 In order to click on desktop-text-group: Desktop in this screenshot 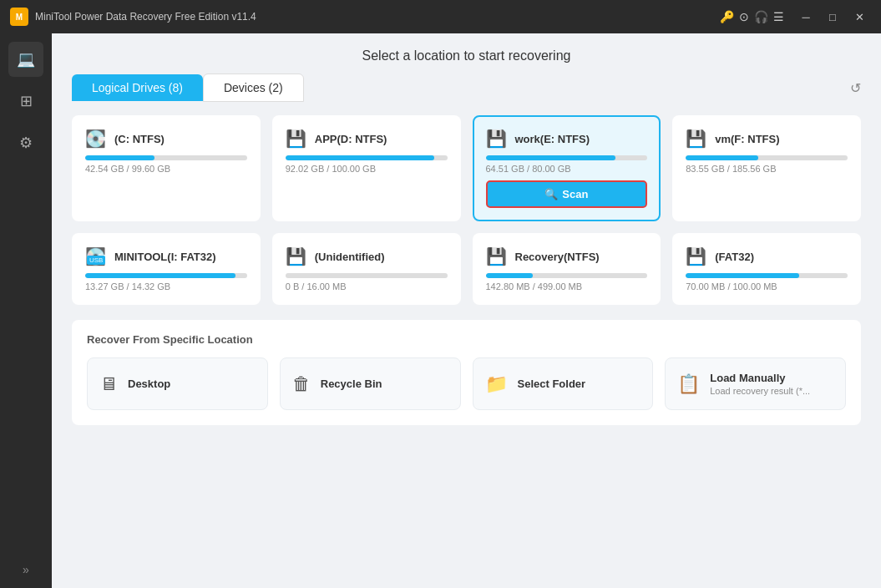, I will do `click(149, 384)`.